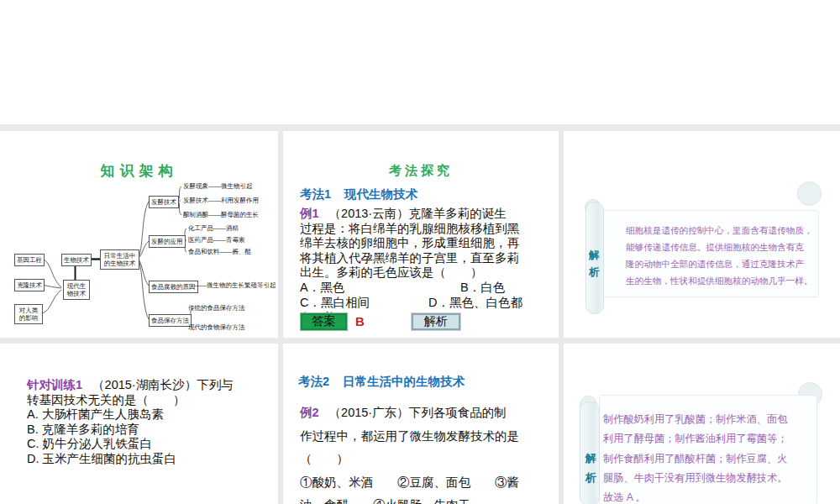 Image resolution: width=840 pixels, height=504 pixels. I want to click on explain-button: 解析, so click(436, 322).